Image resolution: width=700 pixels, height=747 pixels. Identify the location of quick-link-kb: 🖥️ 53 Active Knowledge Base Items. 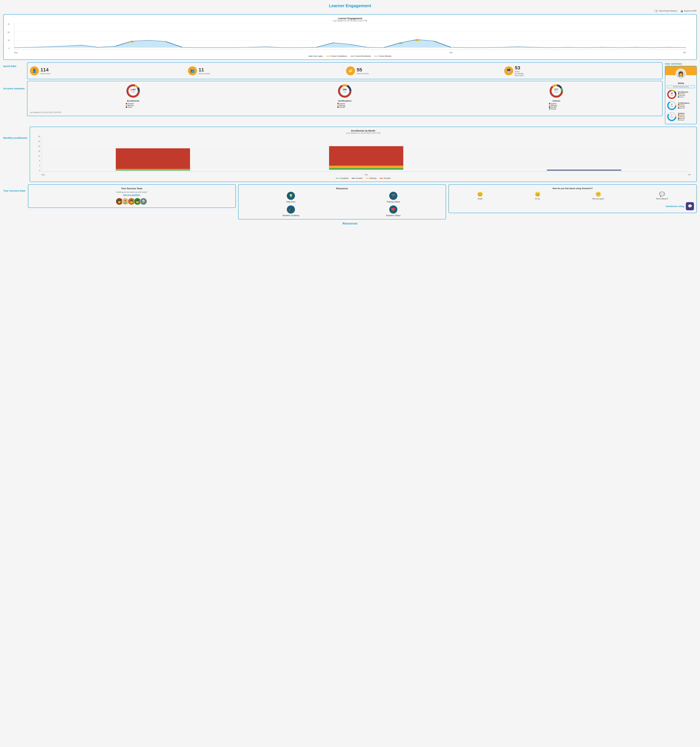
(581, 71).